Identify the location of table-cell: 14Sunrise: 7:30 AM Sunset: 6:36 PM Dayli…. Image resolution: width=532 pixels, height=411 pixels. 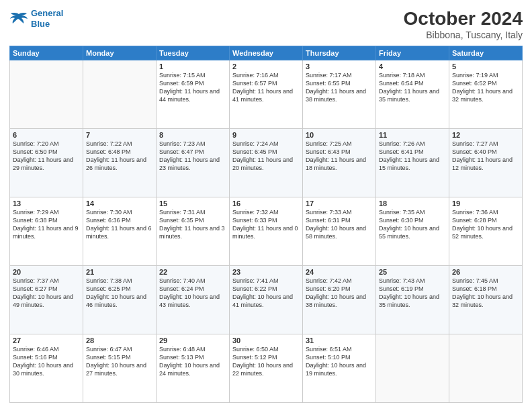
(120, 232).